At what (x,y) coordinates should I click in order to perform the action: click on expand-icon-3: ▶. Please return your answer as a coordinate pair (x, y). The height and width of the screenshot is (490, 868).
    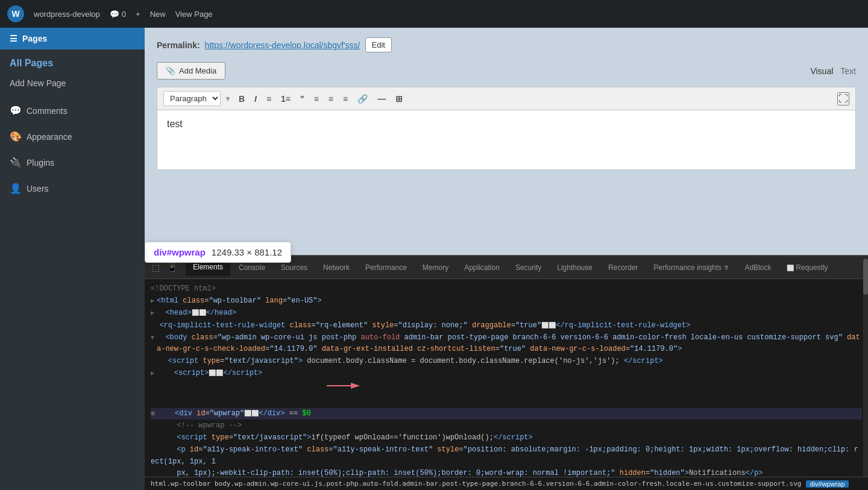
    Looking at the image, I should click on (153, 374).